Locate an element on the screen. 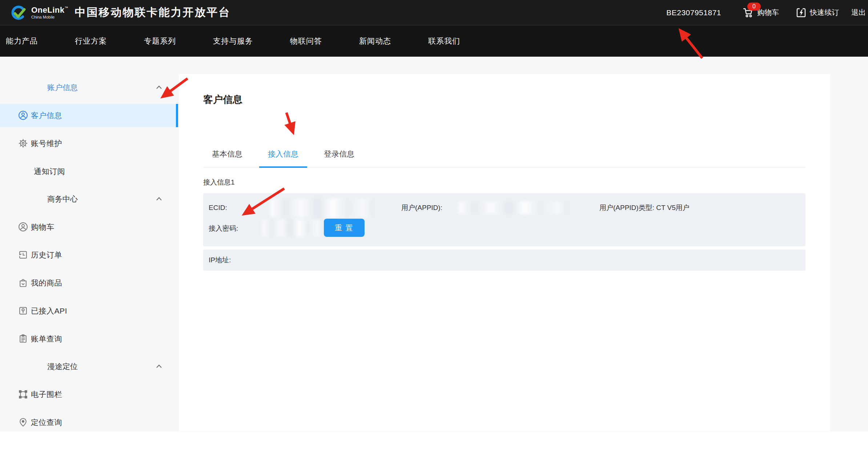 The width and height of the screenshot is (868, 449). gear-icon is located at coordinates (23, 143).